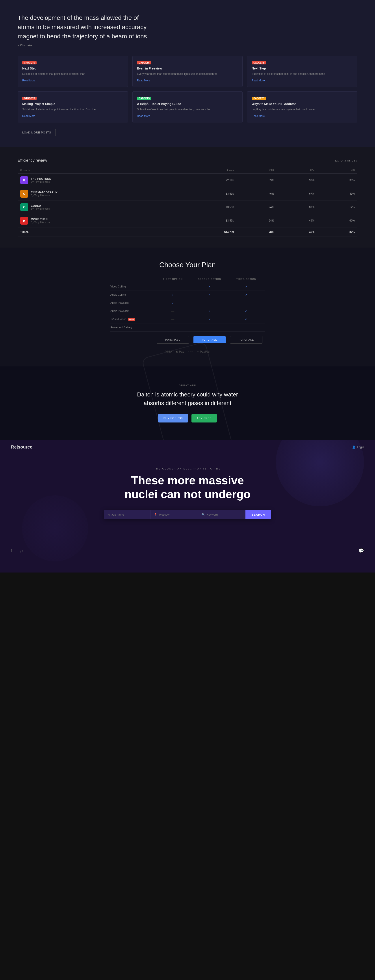  What do you see at coordinates (133, 295) in the screenshot?
I see `feature-name: Audio Calling` at bounding box center [133, 295].